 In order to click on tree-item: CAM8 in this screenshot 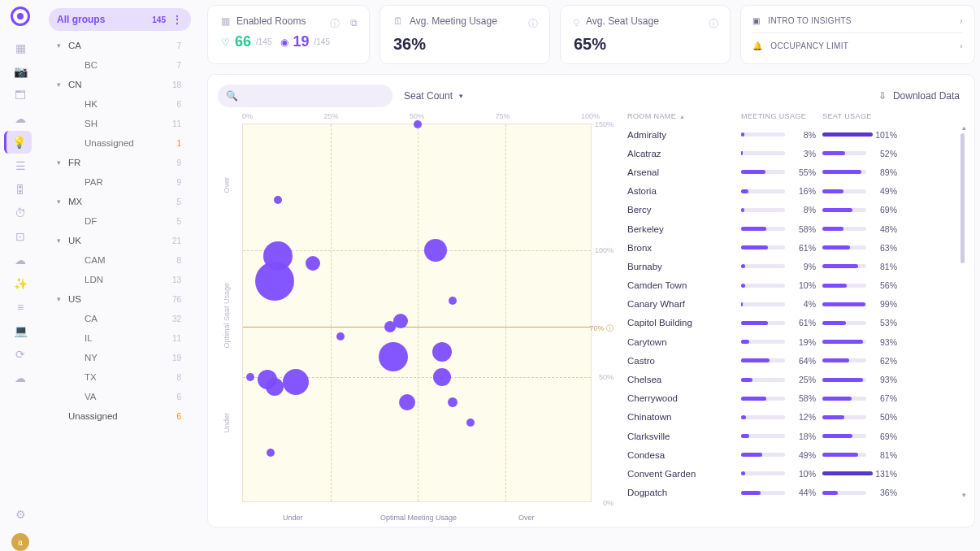, I will do `click(115, 260)`.